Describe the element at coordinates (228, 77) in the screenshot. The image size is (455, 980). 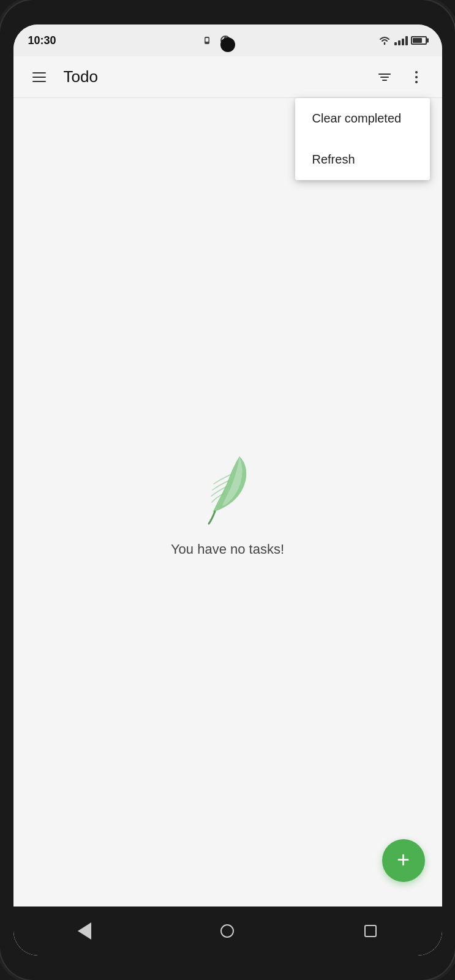
I see `app-bar: Todo` at that location.